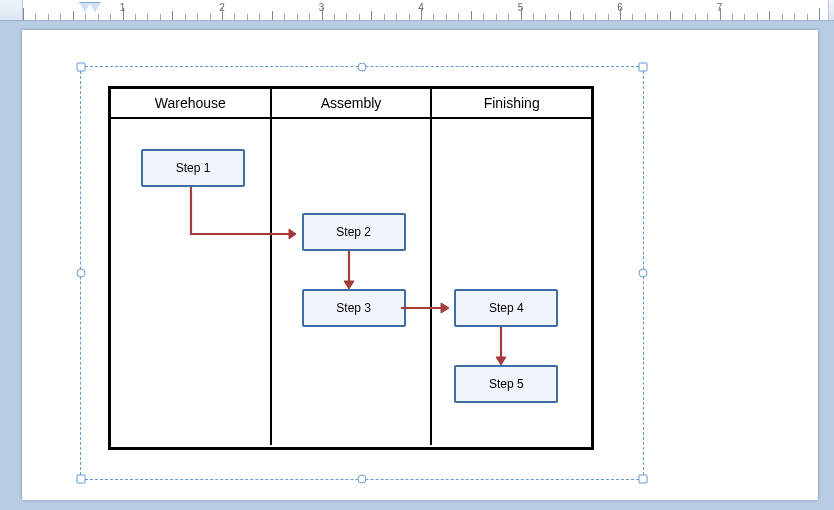  What do you see at coordinates (352, 282) in the screenshot?
I see `lane-body-assembly: Step 2 Step 3` at bounding box center [352, 282].